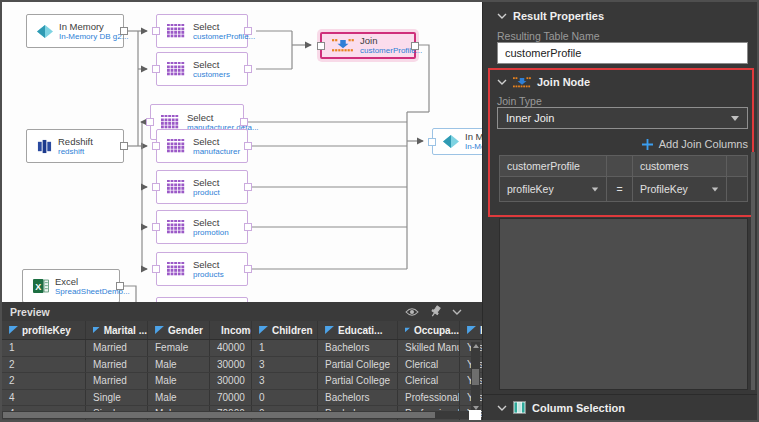  I want to click on resulting-table-name-input, so click(622, 53).